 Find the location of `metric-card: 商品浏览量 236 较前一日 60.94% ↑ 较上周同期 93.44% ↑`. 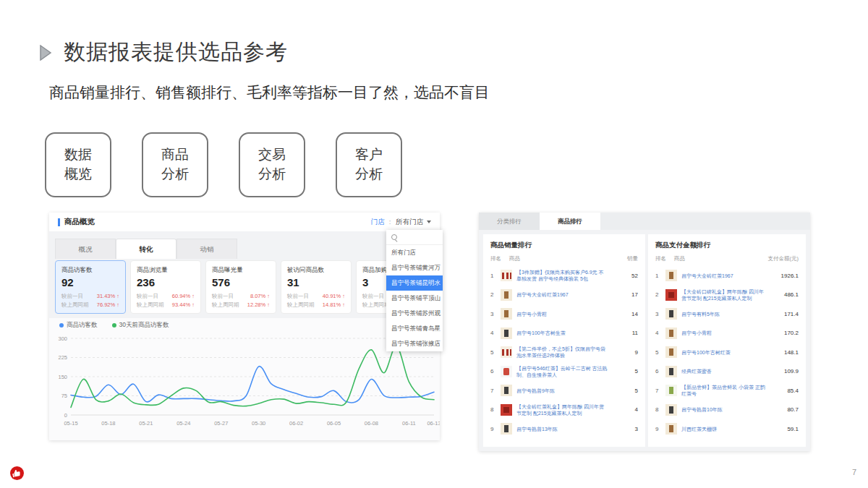

metric-card: 商品浏览量 236 较前一日 60.94% ↑ 较上周同期 93.44% ↑ is located at coordinates (166, 287).